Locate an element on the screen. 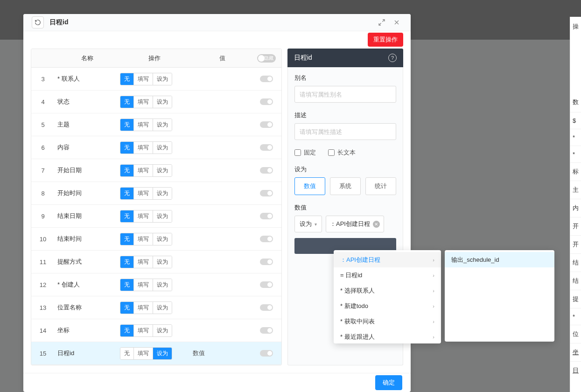 The height and width of the screenshot is (392, 581). check-longtext: 长文本 is located at coordinates (342, 153).